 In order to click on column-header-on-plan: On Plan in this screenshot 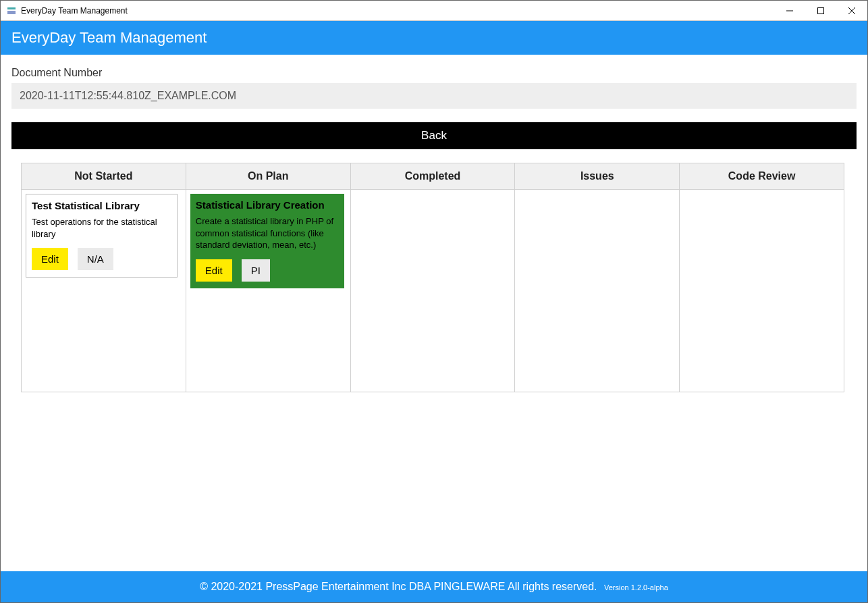, I will do `click(268, 177)`.